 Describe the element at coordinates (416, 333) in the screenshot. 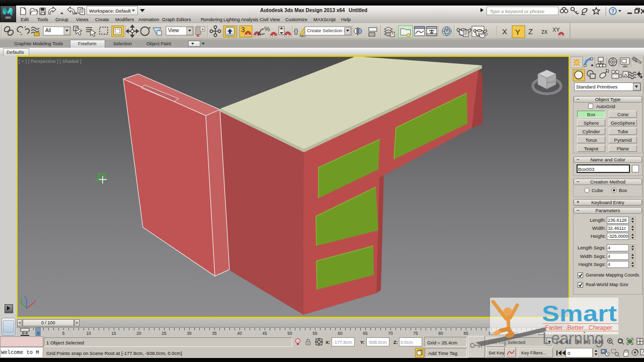

I see `svg-text: 75` at that location.